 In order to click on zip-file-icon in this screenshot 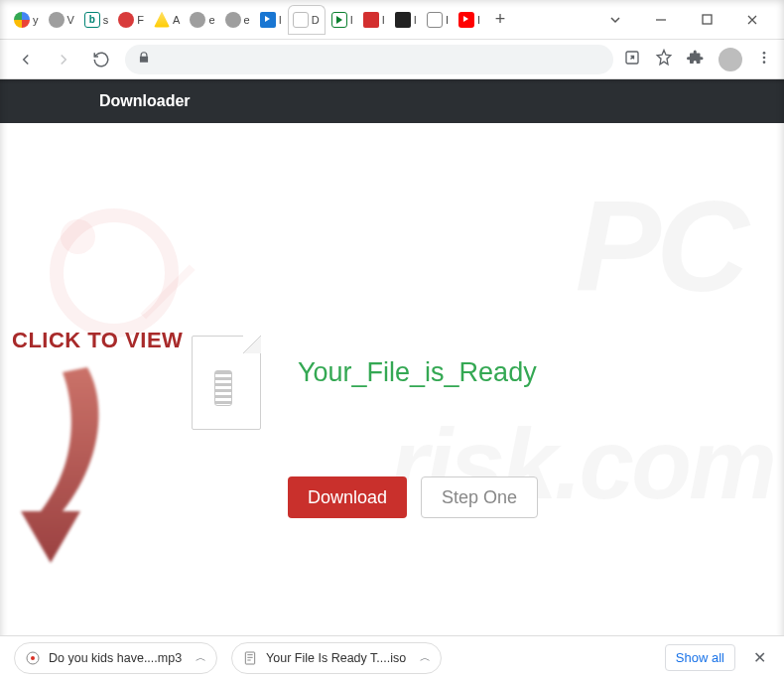, I will do `click(226, 383)`.